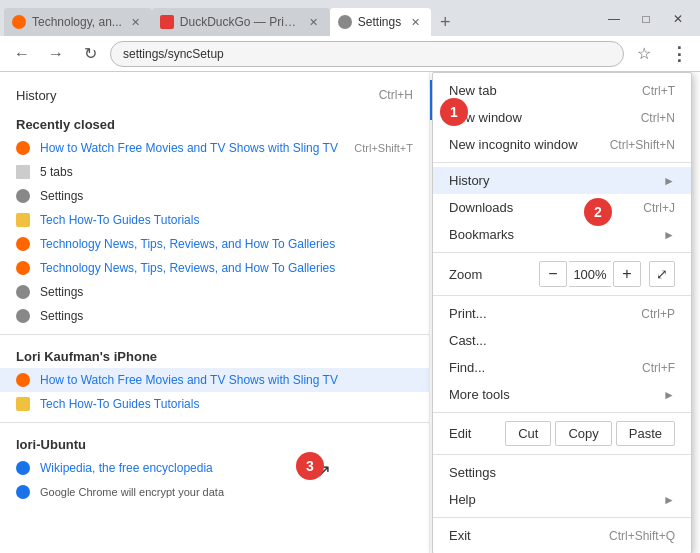  I want to click on tab-close-2: ✕, so click(314, 22).